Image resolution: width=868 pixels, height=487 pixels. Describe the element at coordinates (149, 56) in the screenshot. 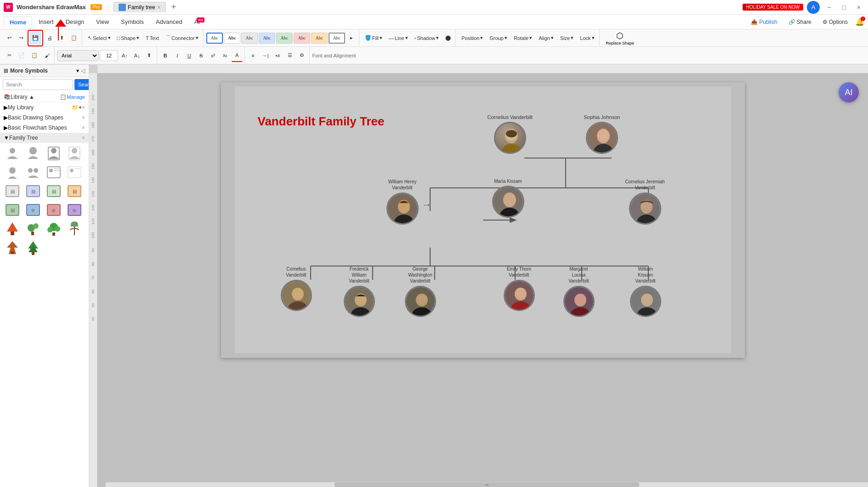

I see `align-top-btn: ⬆` at that location.